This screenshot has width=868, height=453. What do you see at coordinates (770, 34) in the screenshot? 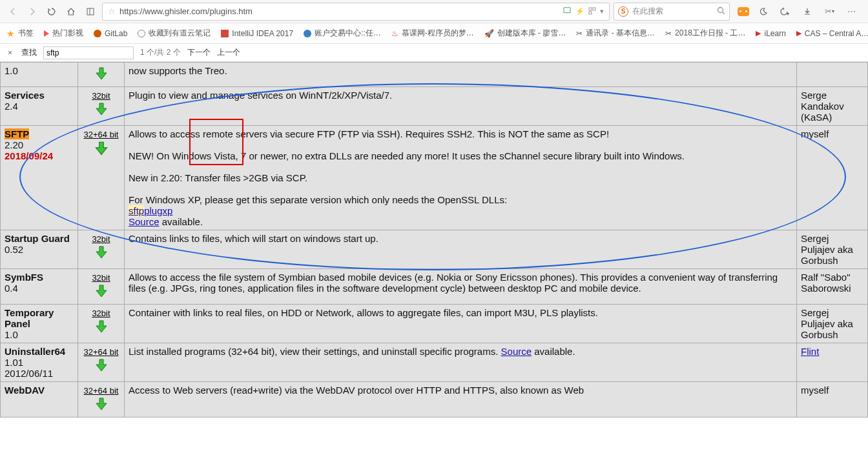
I see `bookmark-item: ▶iLearn` at bounding box center [770, 34].